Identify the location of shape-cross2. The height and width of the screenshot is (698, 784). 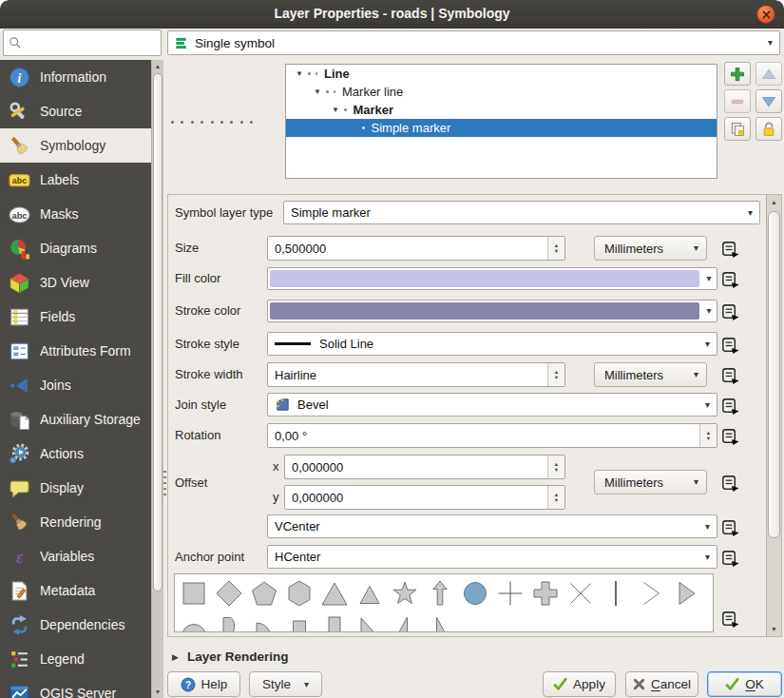
(580, 593).